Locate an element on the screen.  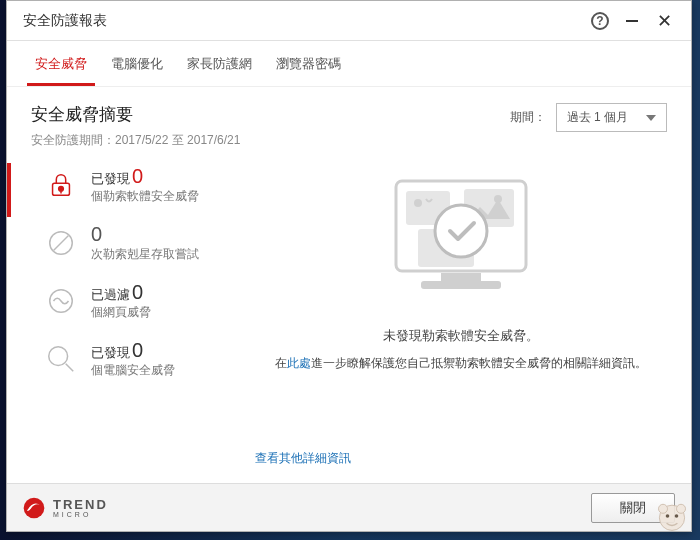
help-button: ? is located at coordinates (600, 21).